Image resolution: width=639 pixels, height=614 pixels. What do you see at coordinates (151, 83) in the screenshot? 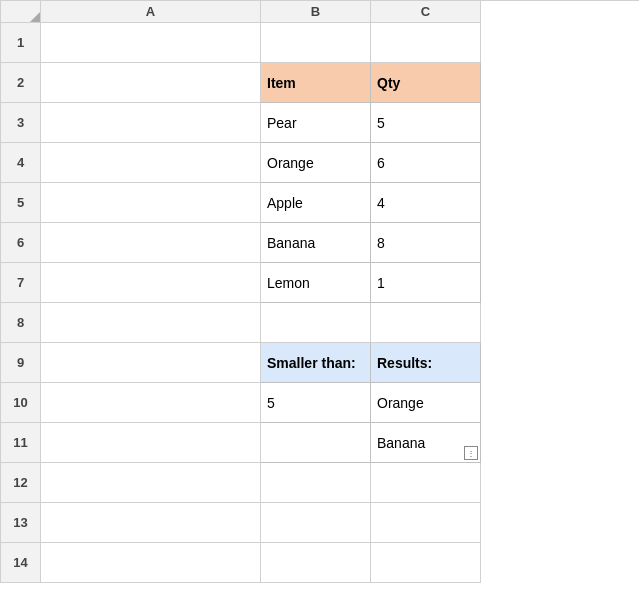
I see `cell-a2` at bounding box center [151, 83].